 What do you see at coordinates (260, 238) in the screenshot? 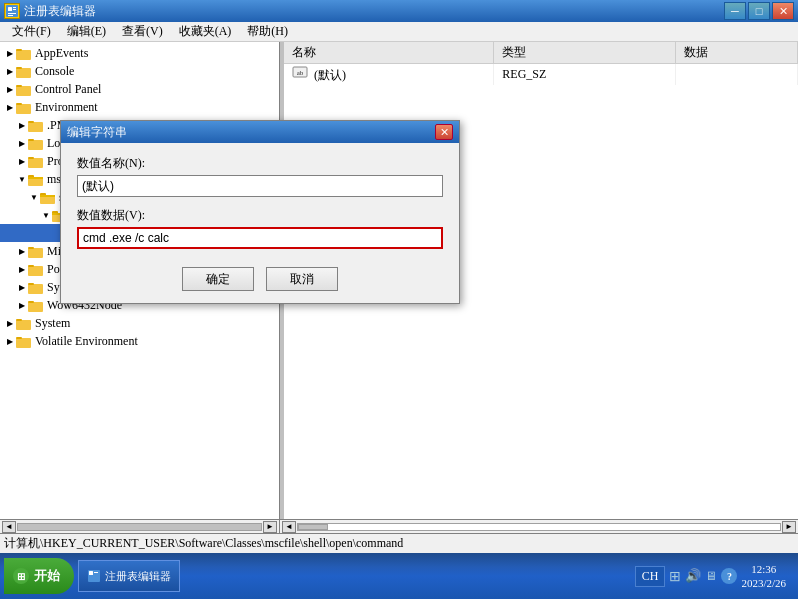
I see `data-input` at bounding box center [260, 238].